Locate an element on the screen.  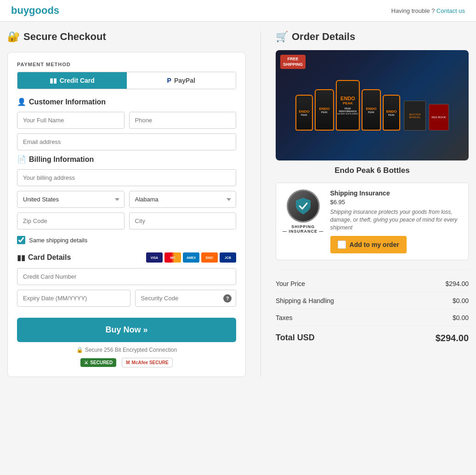
customer-info-title: 👤 Customer Information is located at coordinates (127, 102).